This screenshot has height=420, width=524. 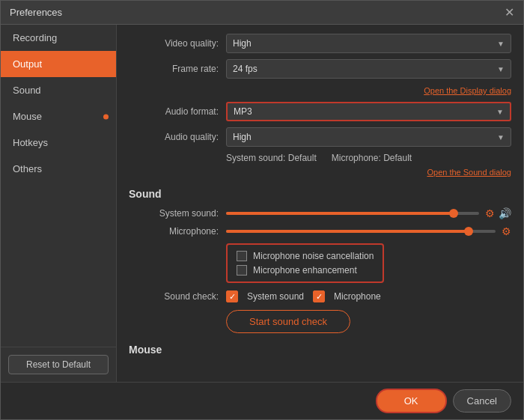 I want to click on sidebar-item-others: Others, so click(x=58, y=169).